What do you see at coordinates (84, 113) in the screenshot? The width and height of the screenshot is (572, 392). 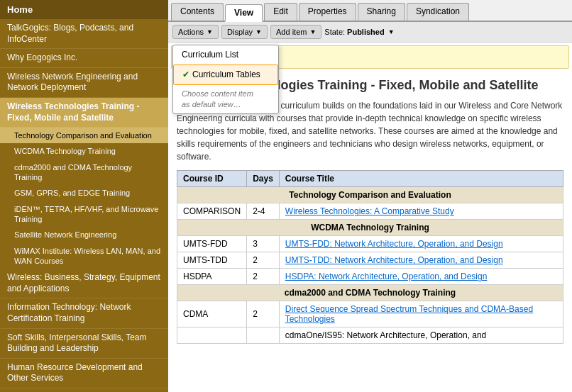 I see `sidebar-item-wireless-technologies: Wireless Technologies Training - Fixed, …` at bounding box center [84, 113].